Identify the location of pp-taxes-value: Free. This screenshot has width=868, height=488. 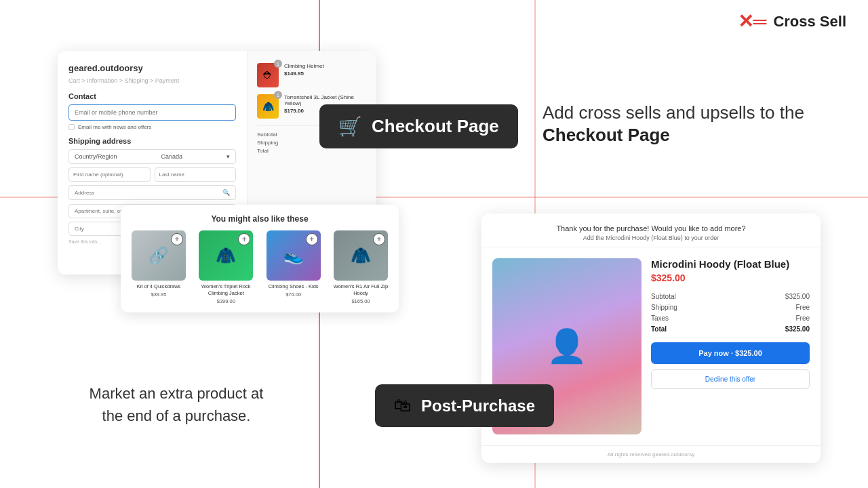
(803, 319).